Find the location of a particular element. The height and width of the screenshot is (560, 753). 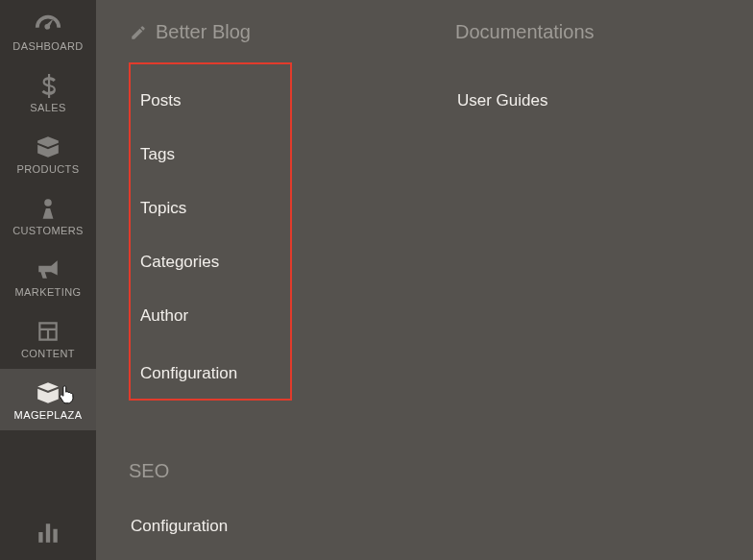

menu-link-author: Author is located at coordinates (203, 324).